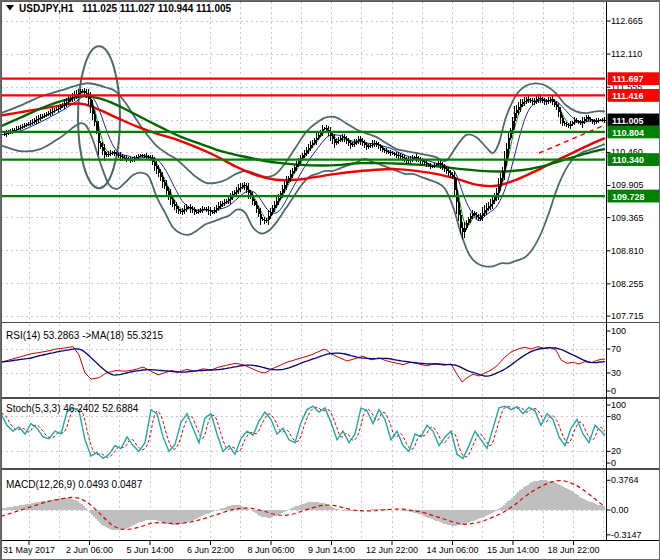 Image resolution: width=660 pixels, height=560 pixels. Describe the element at coordinates (90, 550) in the screenshot. I see `time-tick-label: 2 Jun 06:00` at that location.